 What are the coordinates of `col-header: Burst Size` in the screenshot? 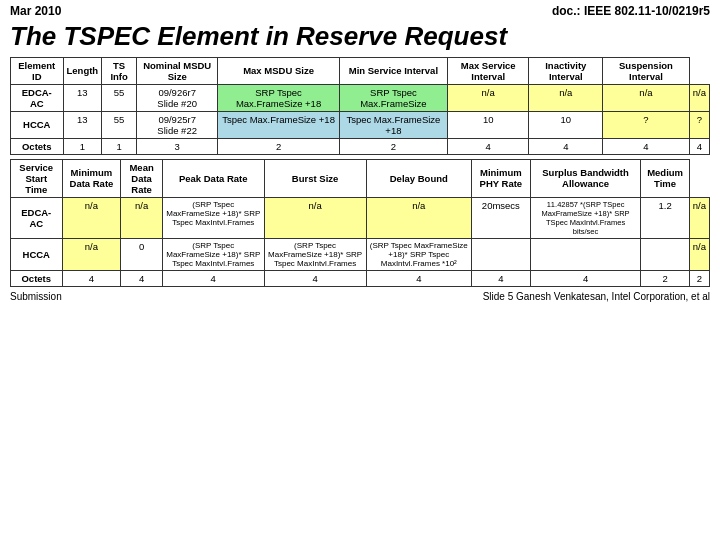 It's located at (315, 178).